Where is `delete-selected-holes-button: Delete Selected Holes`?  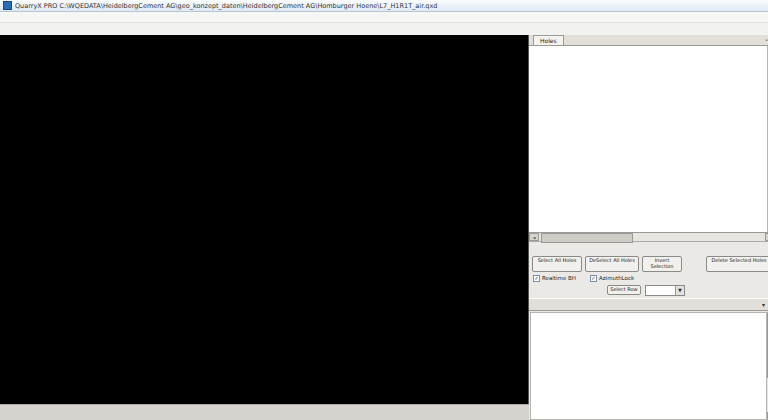
delete-selected-holes-button: Delete Selected Holes is located at coordinates (737, 264).